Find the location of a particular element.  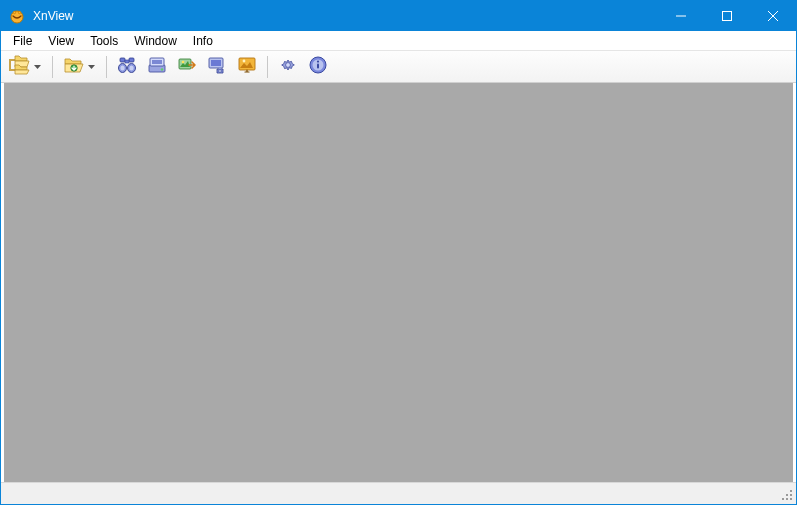

gear-icon is located at coordinates (288, 66).